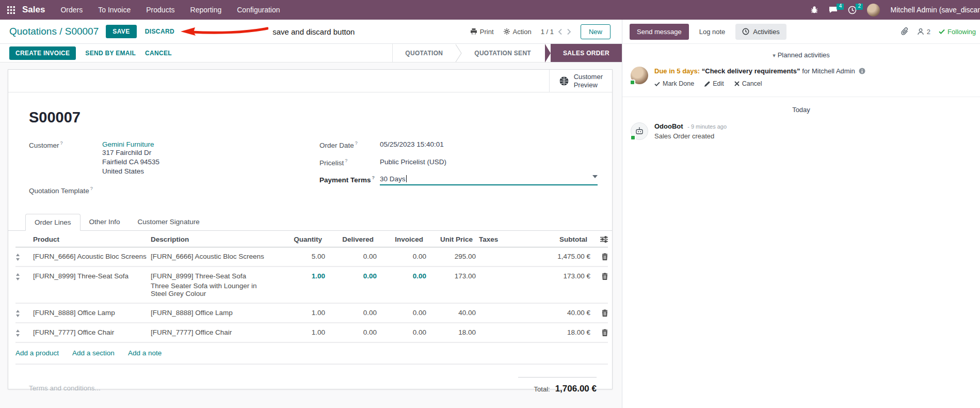  What do you see at coordinates (169, 222) in the screenshot?
I see `tab-customer-signature: Customer Signature` at bounding box center [169, 222].